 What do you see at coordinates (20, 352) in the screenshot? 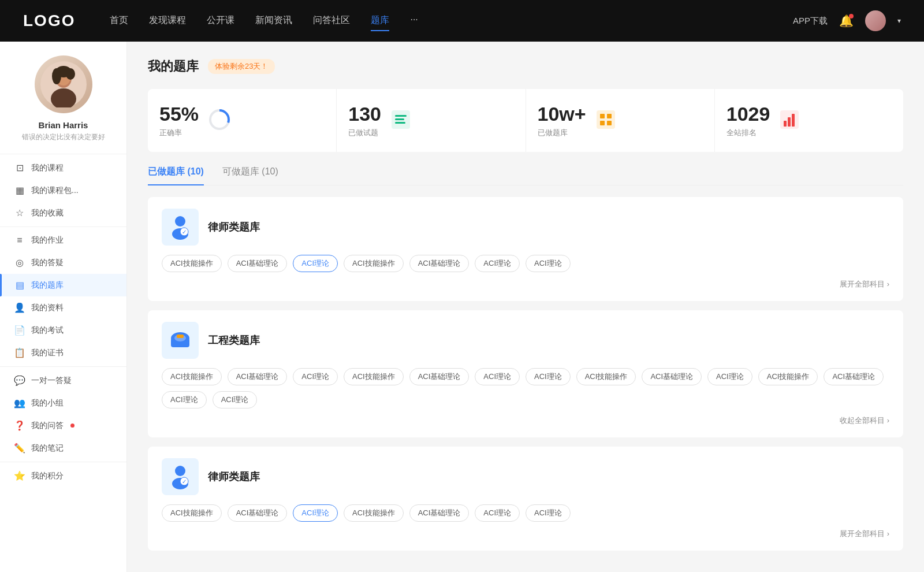
I see `cert-icon: 📋` at bounding box center [20, 352].